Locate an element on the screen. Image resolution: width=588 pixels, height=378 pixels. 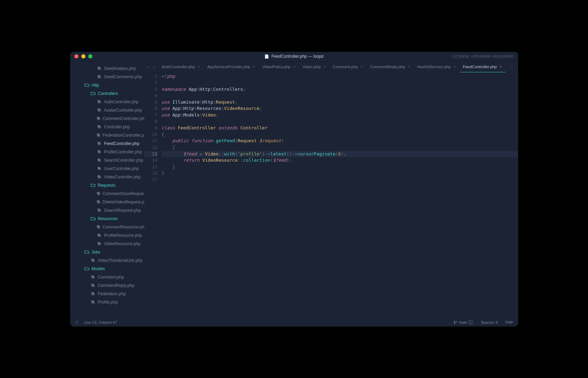
sidebar-item-commentstorerequest-php: 🐘CommentStoreRequest.php is located at coordinates (107, 194).